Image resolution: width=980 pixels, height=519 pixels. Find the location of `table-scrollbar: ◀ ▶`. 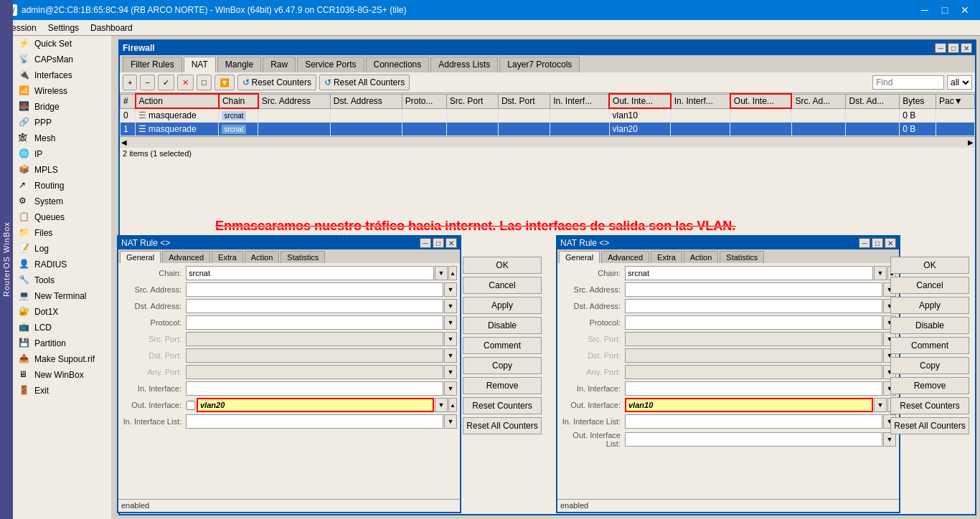

table-scrollbar: ◀ ▶ is located at coordinates (547, 142).